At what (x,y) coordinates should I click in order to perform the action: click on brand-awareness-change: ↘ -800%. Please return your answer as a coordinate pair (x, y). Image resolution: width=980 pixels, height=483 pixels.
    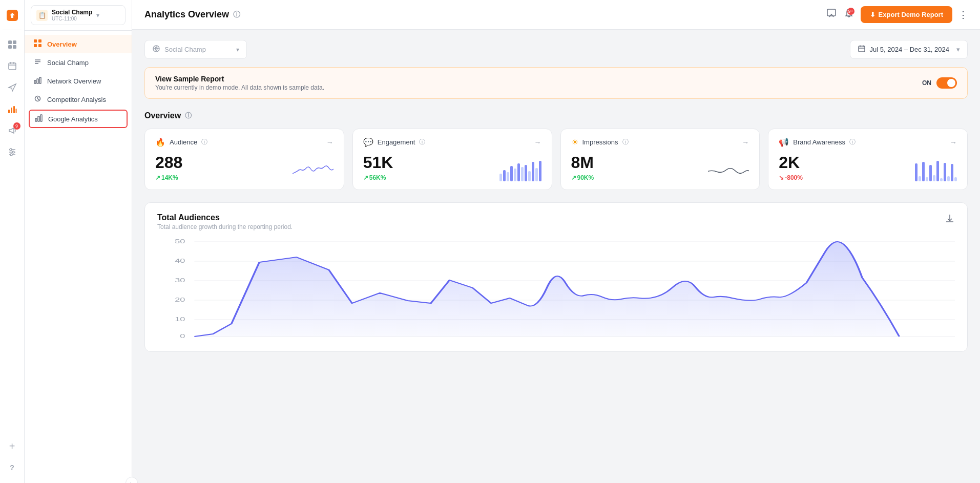
    Looking at the image, I should click on (791, 178).